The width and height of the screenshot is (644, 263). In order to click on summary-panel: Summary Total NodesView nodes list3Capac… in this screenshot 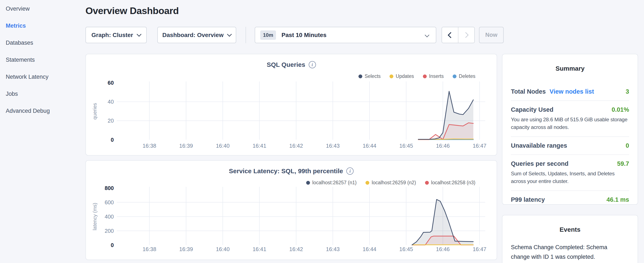, I will do `click(570, 129)`.